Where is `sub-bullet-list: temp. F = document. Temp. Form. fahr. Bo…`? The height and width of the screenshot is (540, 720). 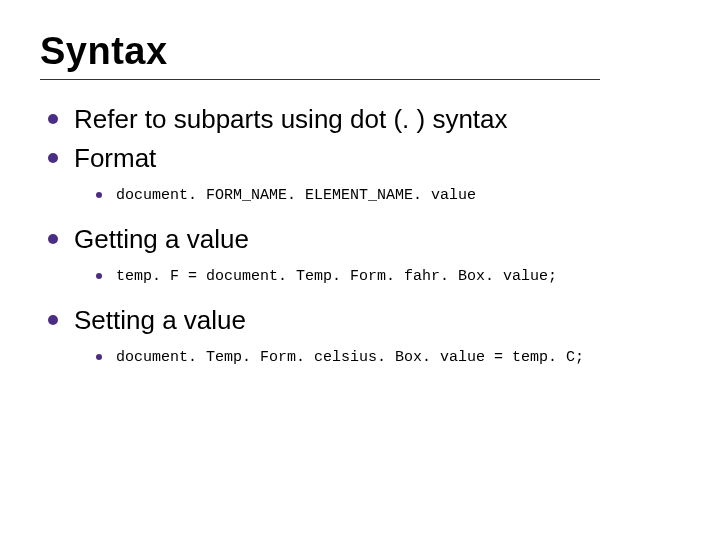
sub-bullet-list: temp. F = document. Temp. Form. fahr. Bo… is located at coordinates (377, 277).